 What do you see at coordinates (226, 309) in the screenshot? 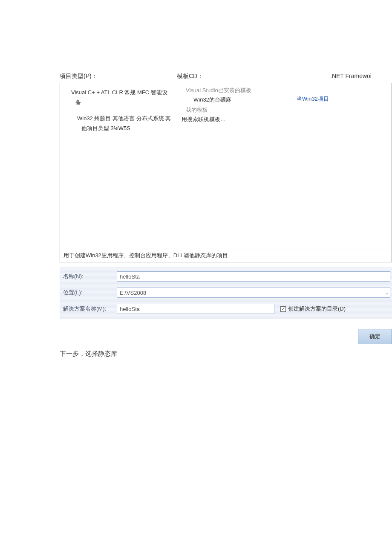
I see `solution-row: 解决方案名称(M): ✓ 创建解决方案的目录(D)` at bounding box center [226, 309].